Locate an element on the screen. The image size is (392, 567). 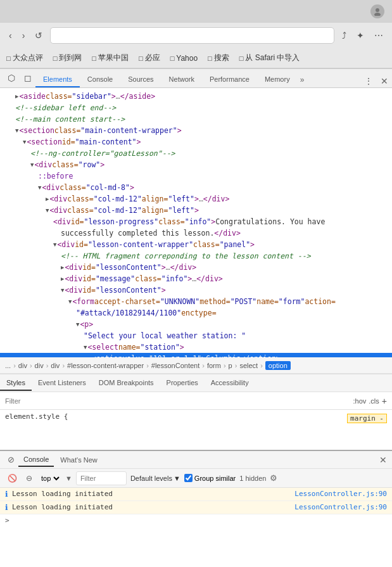
tree-line-select: ▼ <select name="station"> is located at coordinates (196, 347).